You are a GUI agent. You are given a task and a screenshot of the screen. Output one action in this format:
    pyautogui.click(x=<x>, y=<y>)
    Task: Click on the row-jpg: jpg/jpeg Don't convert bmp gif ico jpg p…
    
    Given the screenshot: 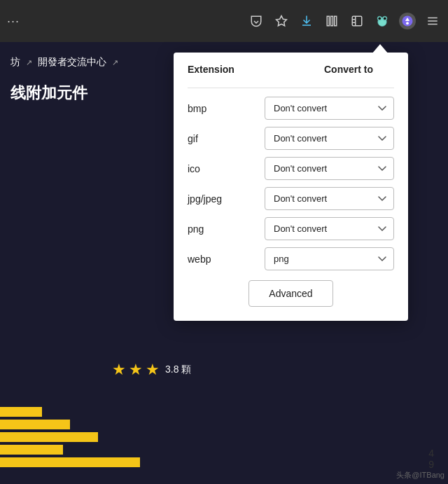 What is the action you would take?
    pyautogui.click(x=291, y=199)
    